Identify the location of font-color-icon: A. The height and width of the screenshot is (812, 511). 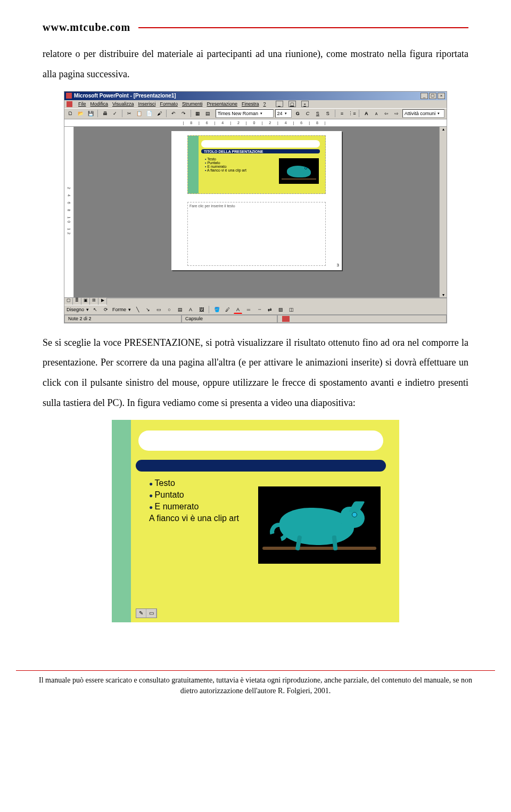
(238, 310).